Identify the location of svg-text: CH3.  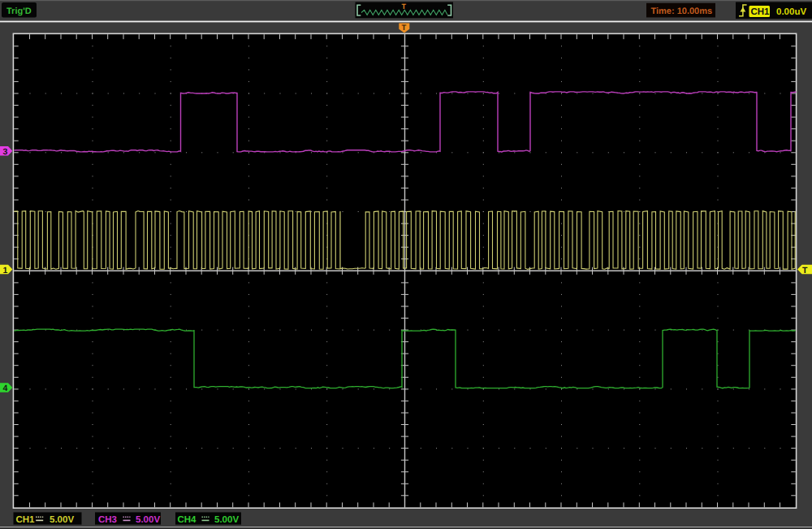
(107, 520).